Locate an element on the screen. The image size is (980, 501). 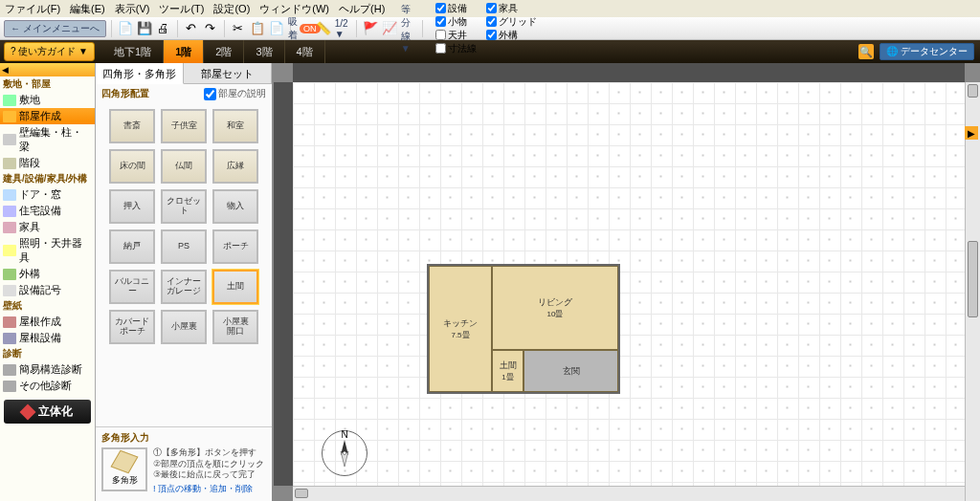
floorplan: キッチン 7.5畳 リビング 10畳 土間 1畳 玄関 is located at coordinates (523, 329).